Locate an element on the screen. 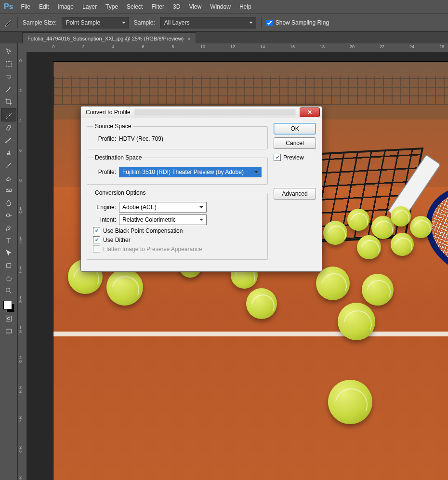  document-tab-title: Fotolia_44794016_Subscription_XXL.jpg @ … is located at coordinates (105, 39).